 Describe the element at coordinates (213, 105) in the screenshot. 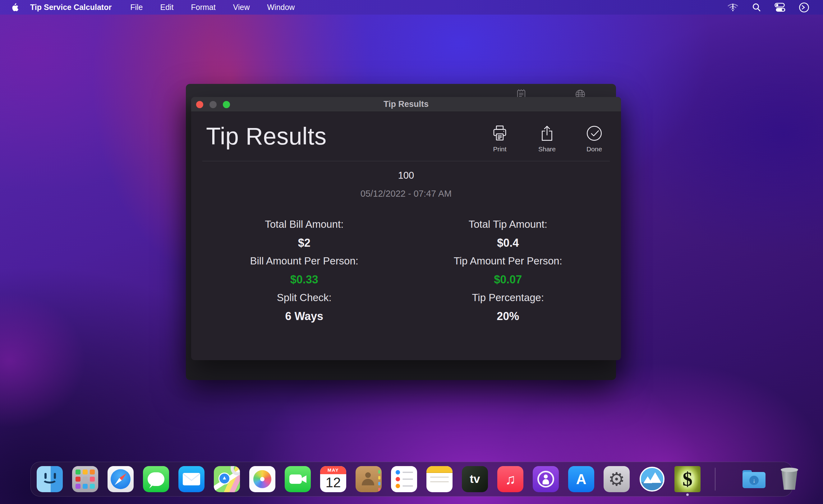

I see `traffic-lights` at that location.